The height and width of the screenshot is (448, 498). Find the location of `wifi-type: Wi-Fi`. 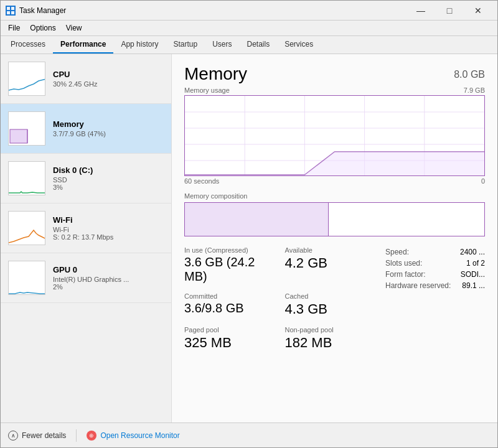

wifi-type: Wi-Fi is located at coordinates (108, 230).